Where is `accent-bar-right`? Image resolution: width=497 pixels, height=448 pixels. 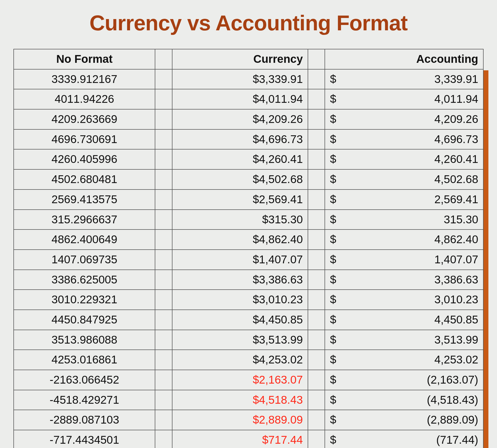 accent-bar-right is located at coordinates (486, 259).